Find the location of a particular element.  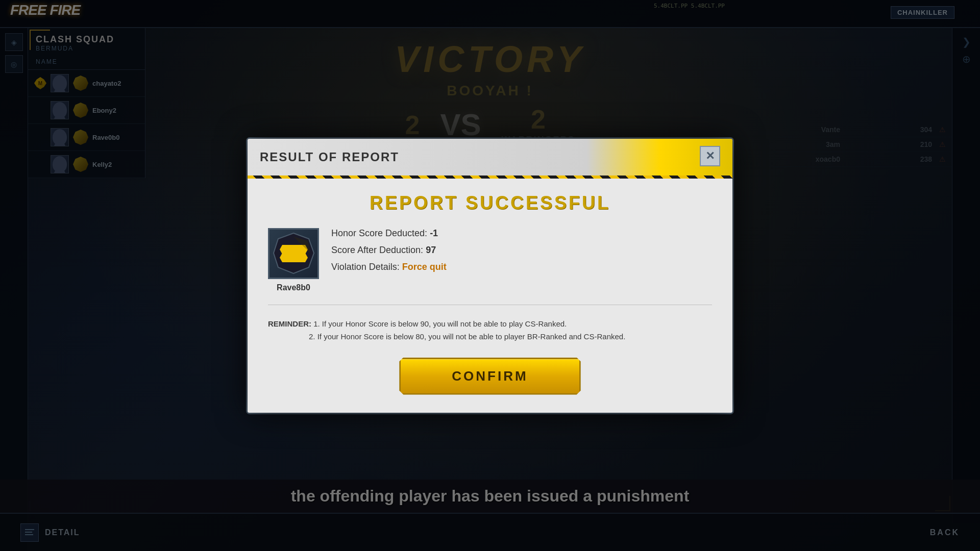

reminder-section: REMINDER: 1. If your Honor Score is belo… is located at coordinates (490, 331).